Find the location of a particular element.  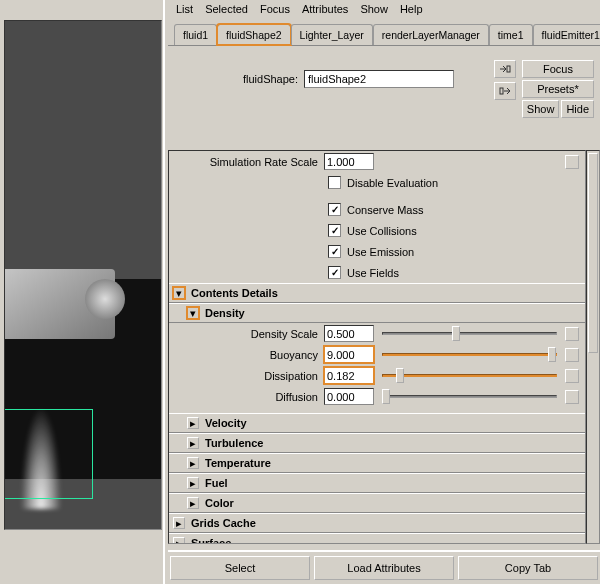

conserve-mass-label: Conserve Mass is located at coordinates (385, 210).